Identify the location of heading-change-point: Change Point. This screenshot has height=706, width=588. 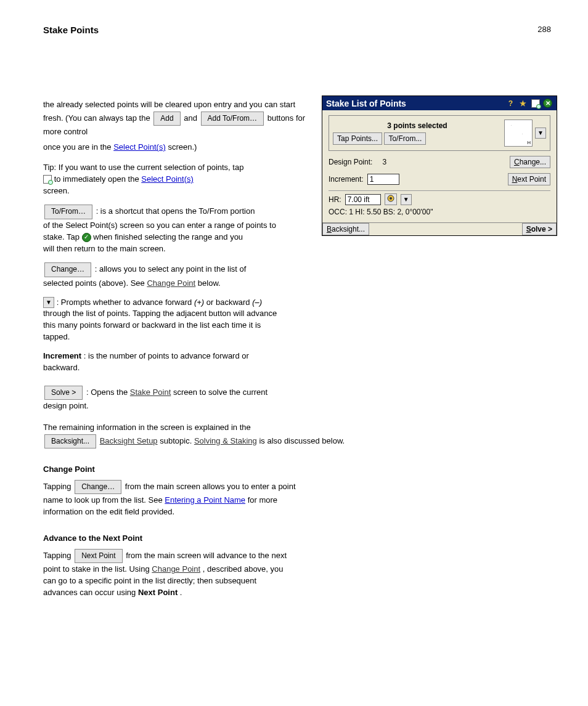
(300, 469).